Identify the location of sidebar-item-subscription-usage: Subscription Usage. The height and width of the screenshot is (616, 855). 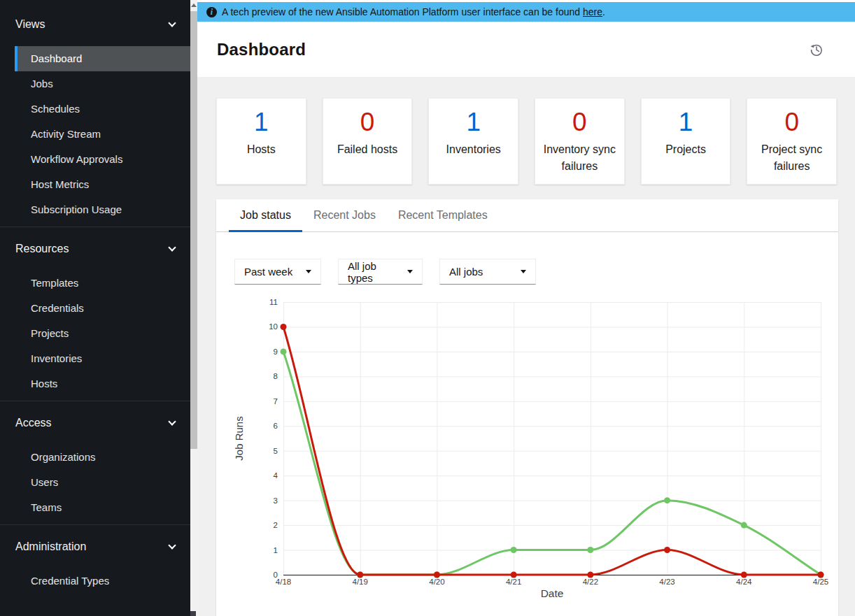
(95, 210).